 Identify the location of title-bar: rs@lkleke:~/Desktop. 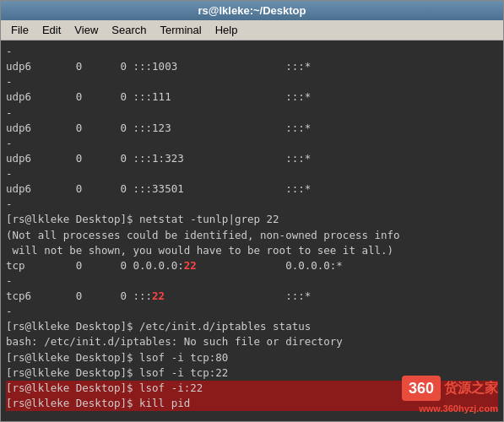
(252, 10).